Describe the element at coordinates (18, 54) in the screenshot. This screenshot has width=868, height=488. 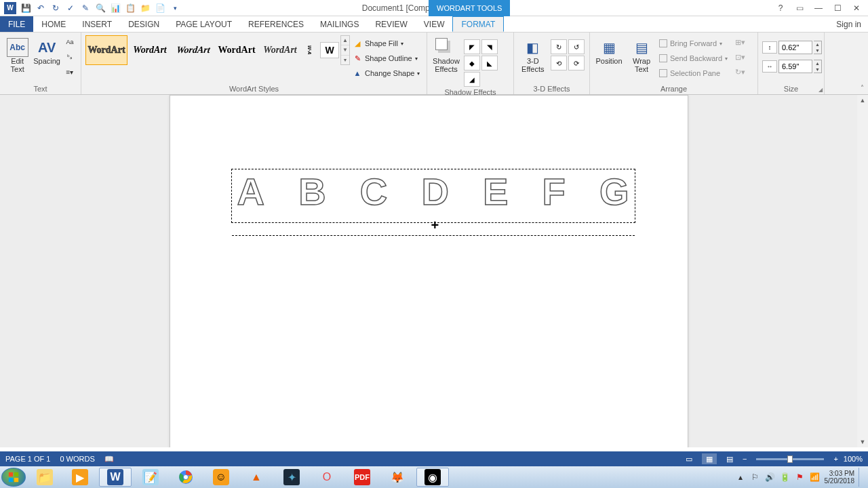
I see `edit-text-button: Abc Edit Text` at that location.